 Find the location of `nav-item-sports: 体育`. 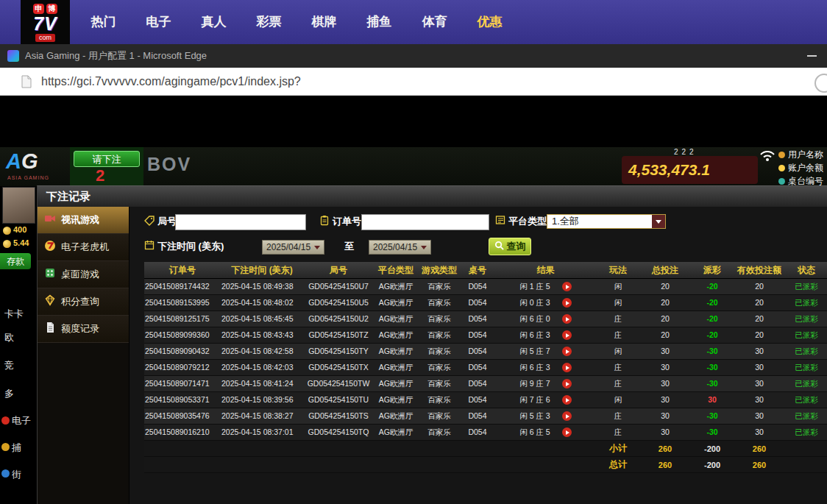

nav-item-sports: 体育 is located at coordinates (434, 22).